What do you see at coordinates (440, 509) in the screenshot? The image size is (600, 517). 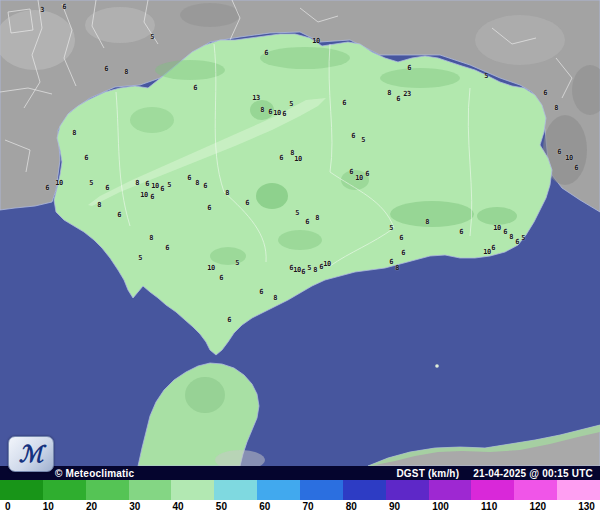 I see `scale-tick-label: 100` at bounding box center [440, 509].